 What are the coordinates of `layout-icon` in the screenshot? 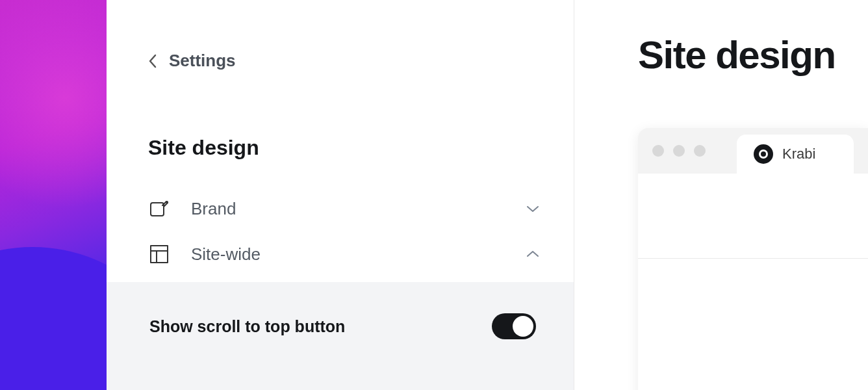 It's located at (159, 254).